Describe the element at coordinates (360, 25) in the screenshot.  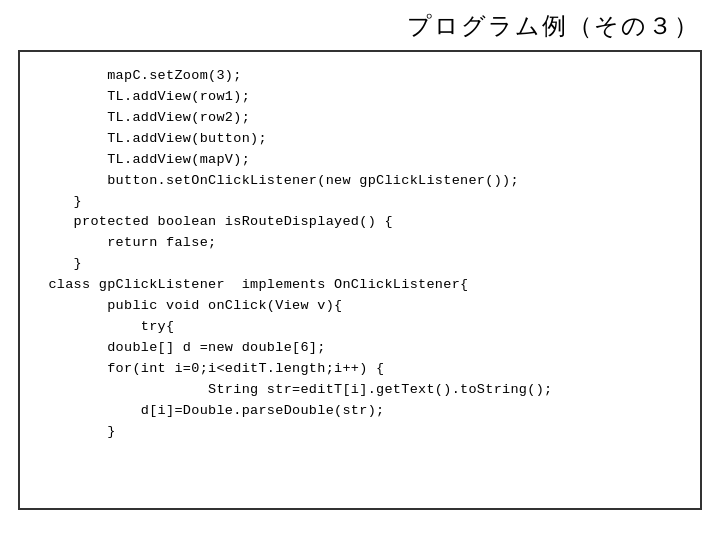
I see `page-title: プログラム例（その３）` at that location.